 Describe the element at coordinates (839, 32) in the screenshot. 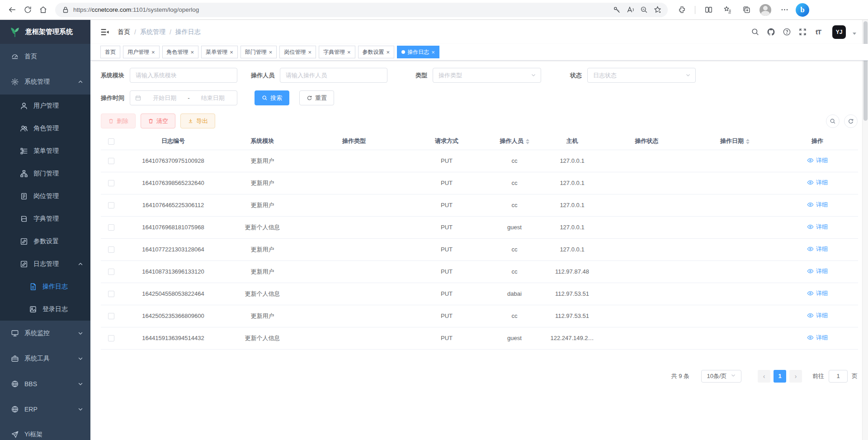

I see `user-avatar: YJ` at that location.